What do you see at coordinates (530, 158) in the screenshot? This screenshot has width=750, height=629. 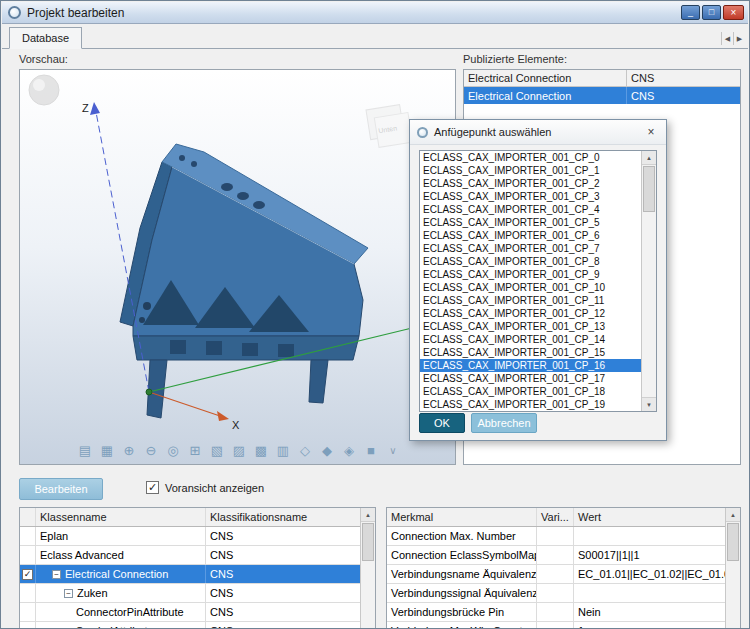 I see `attach-point-item: ECLASS_CAX_IMPORTER_001_CP_0` at bounding box center [530, 158].